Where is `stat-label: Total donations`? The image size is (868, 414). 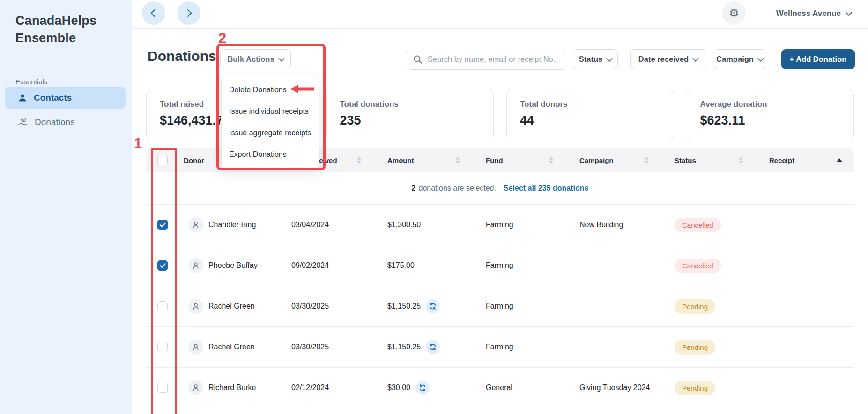 stat-label: Total donations is located at coordinates (417, 104).